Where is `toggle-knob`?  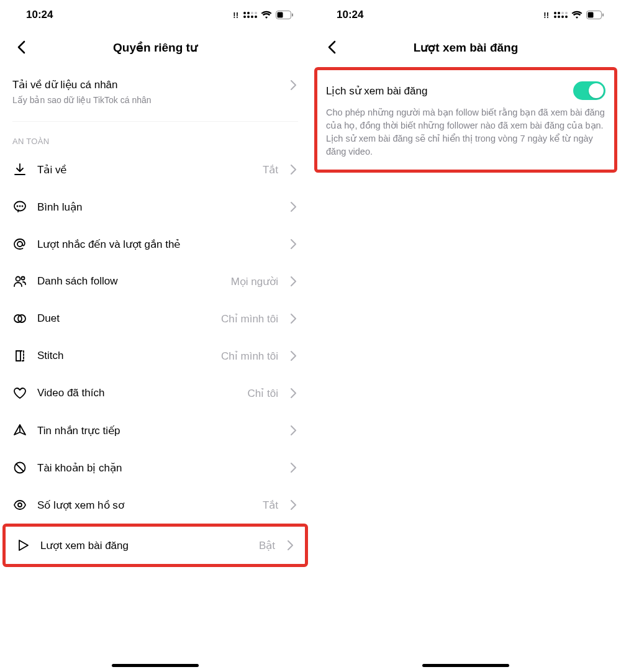 toggle-knob is located at coordinates (596, 91).